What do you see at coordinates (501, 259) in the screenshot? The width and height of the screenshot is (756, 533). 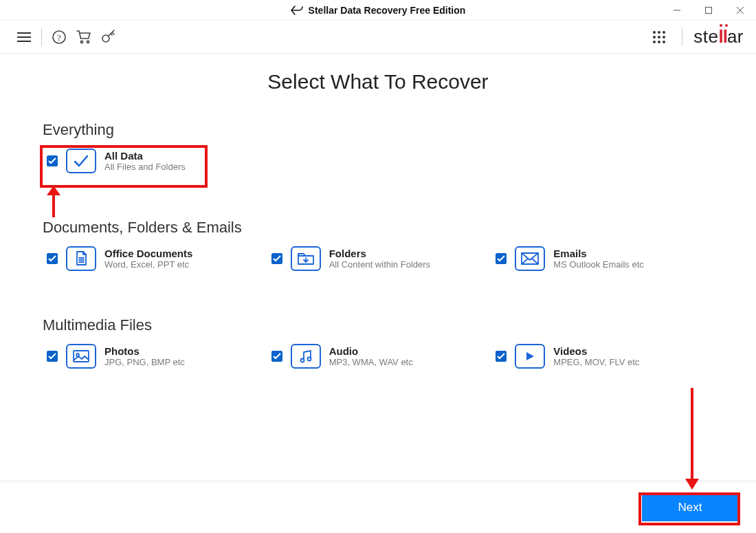 I see `checkbox-emails` at bounding box center [501, 259].